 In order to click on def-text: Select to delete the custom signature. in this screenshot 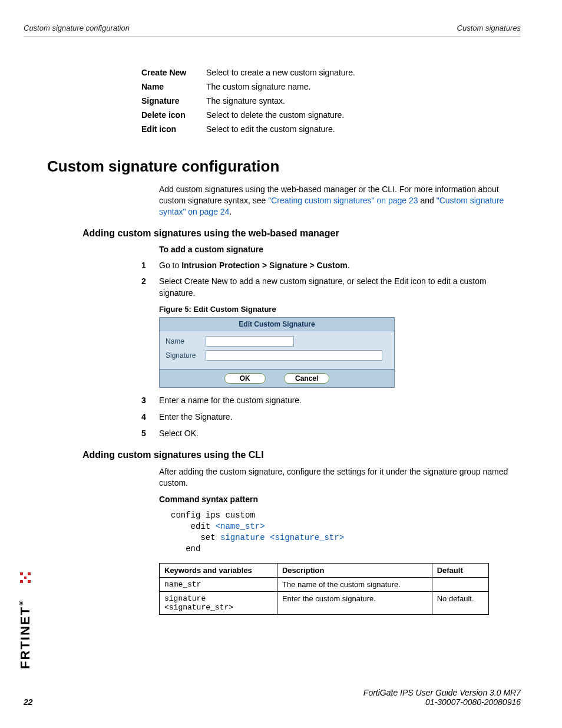, I will do `click(363, 115)`.